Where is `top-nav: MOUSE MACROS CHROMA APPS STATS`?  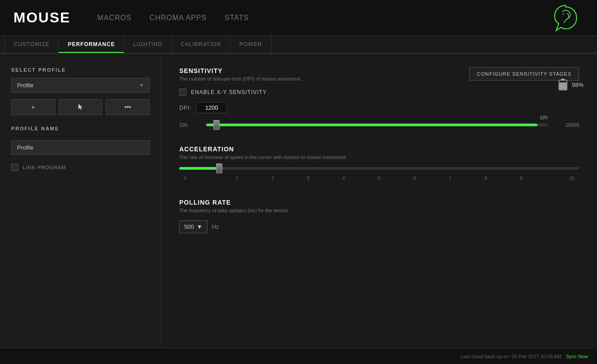
top-nav: MOUSE MACROS CHROMA APPS STATS is located at coordinates (298, 18).